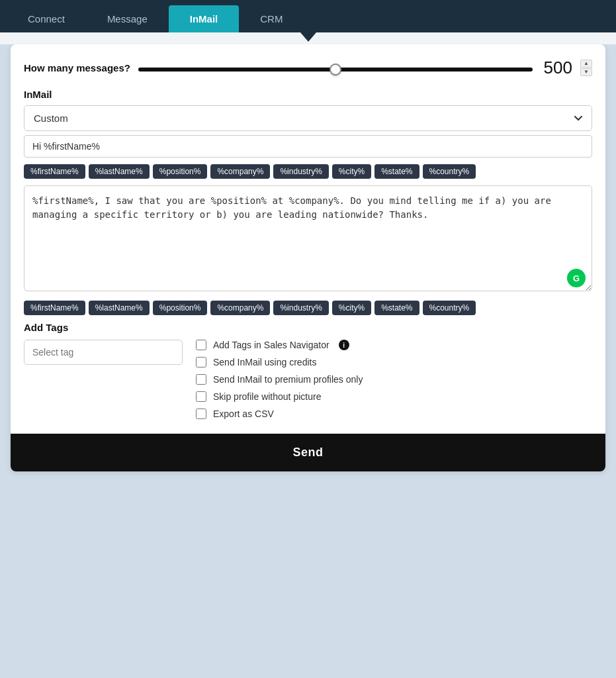 The width and height of the screenshot is (616, 678). What do you see at coordinates (201, 397) in the screenshot?
I see `checkbox-skip-no-pic-input` at bounding box center [201, 397].